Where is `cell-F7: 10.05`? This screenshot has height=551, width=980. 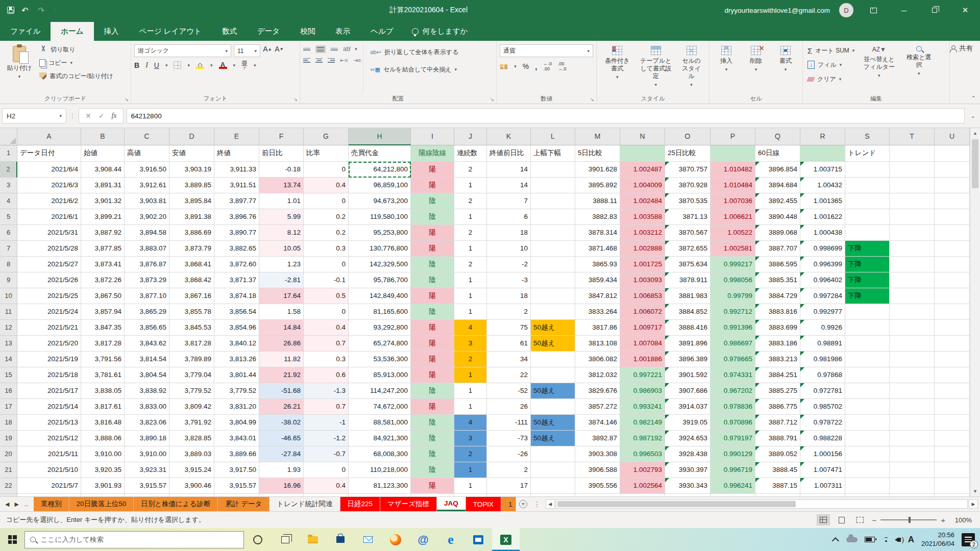
cell-F7: 10.05 is located at coordinates (282, 249).